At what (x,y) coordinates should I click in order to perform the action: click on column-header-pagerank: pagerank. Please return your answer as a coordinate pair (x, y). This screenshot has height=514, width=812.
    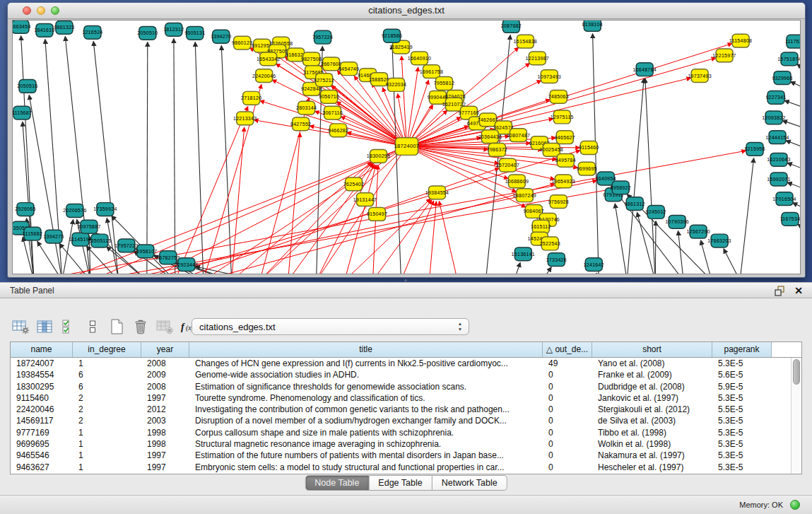
    Looking at the image, I should click on (742, 349).